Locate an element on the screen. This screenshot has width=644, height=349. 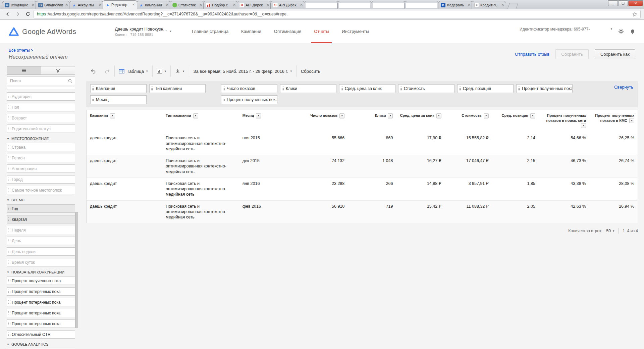
send-feedback-link: Отправить отзыв is located at coordinates (532, 54).